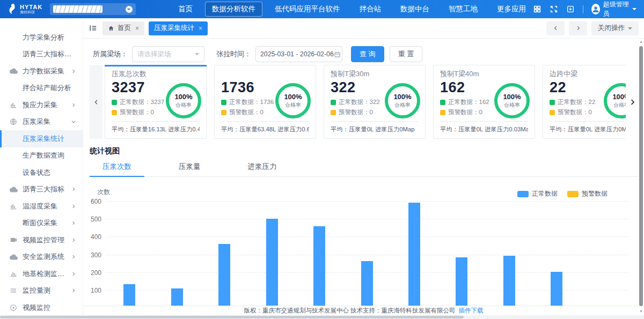  I want to click on stats-view-title: 统计视图, so click(364, 151).